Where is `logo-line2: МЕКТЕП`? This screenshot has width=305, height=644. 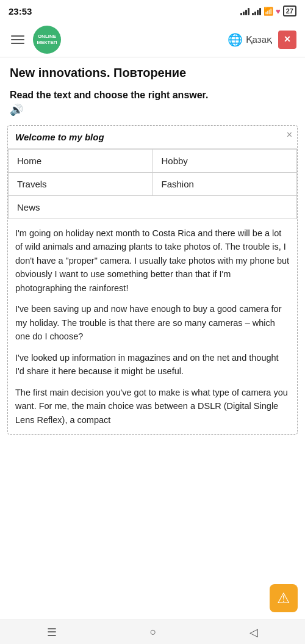
logo-line2: МЕКТЕП is located at coordinates (46, 43).